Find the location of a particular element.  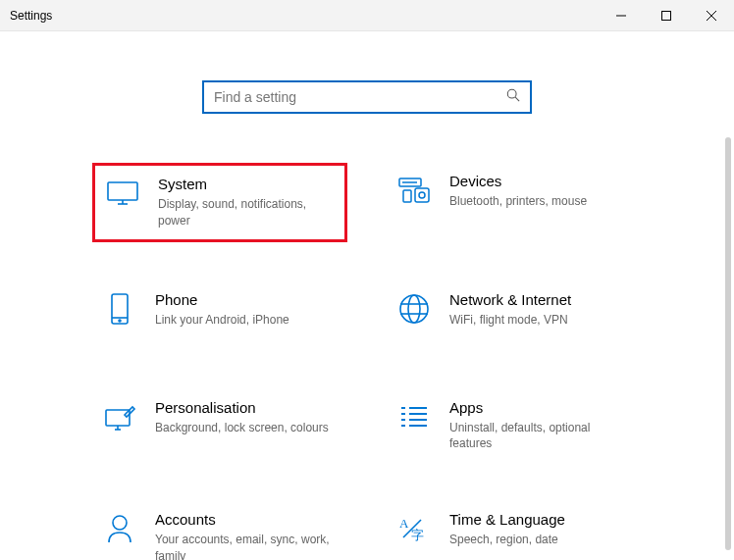

tile-title: Network & Internet is located at coordinates (541, 300).